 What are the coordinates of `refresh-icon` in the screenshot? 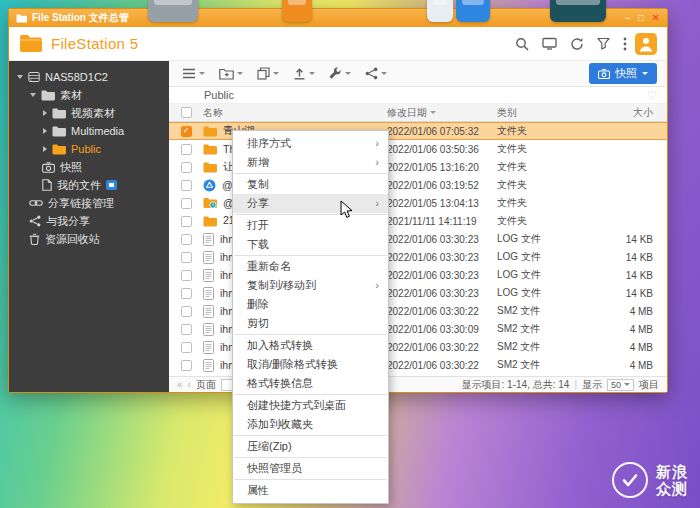 It's located at (577, 44).